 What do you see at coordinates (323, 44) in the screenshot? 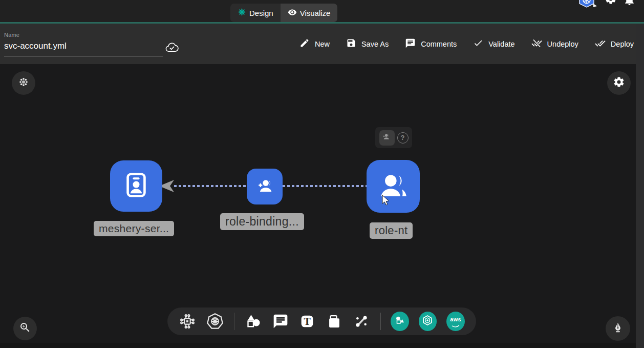
I see `new-button-label: New` at bounding box center [323, 44].